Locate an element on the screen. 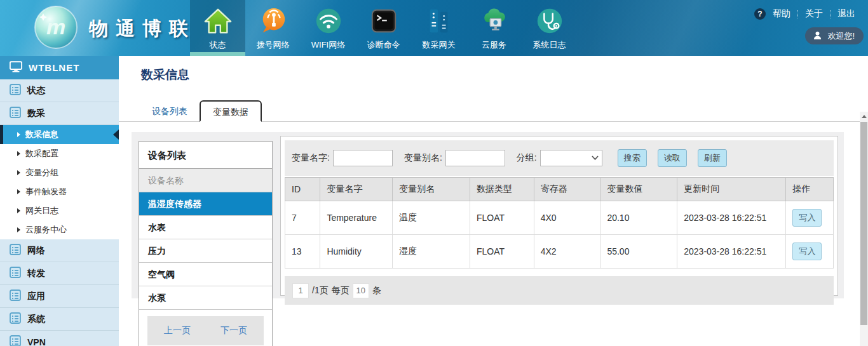 The width and height of the screenshot is (868, 346). device-panel-title: 设备列表 is located at coordinates (206, 155).